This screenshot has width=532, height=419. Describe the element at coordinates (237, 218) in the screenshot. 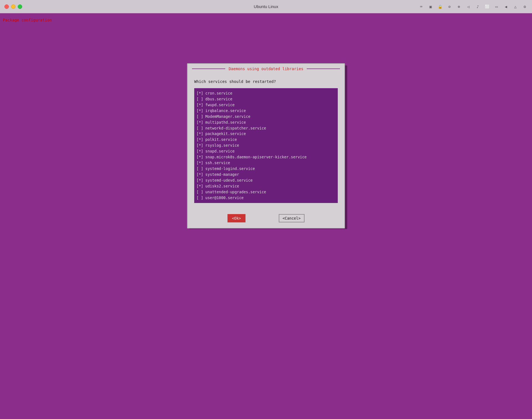

I see `ok-button: <Ok>` at that location.